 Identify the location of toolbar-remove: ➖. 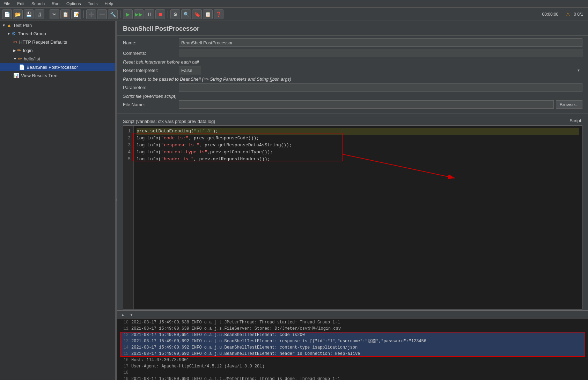
(102, 14).